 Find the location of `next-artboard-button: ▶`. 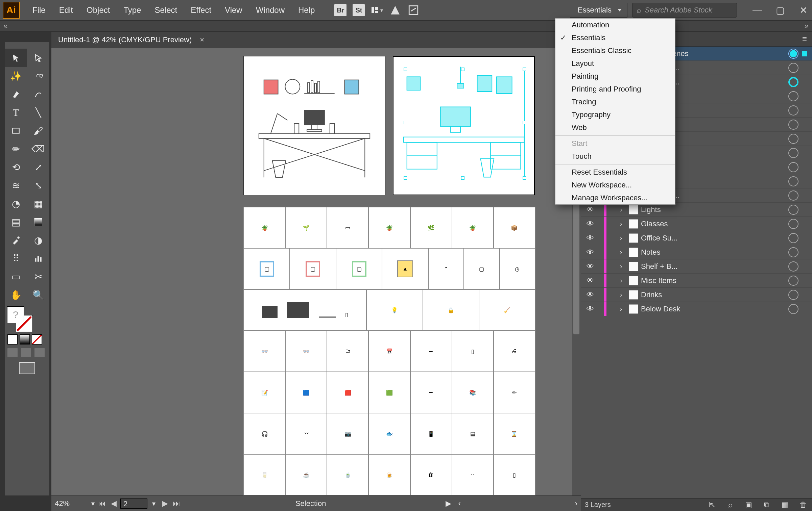

next-artboard-button: ▶ is located at coordinates (165, 504).